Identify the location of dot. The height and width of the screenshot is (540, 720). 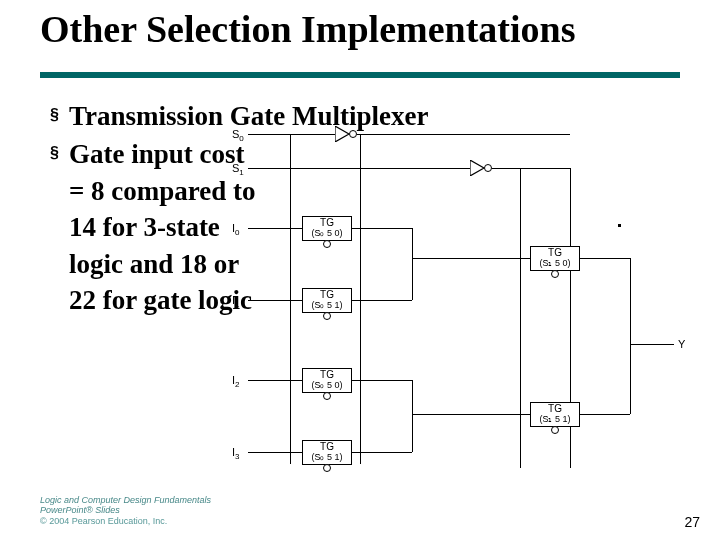
(620, 226).